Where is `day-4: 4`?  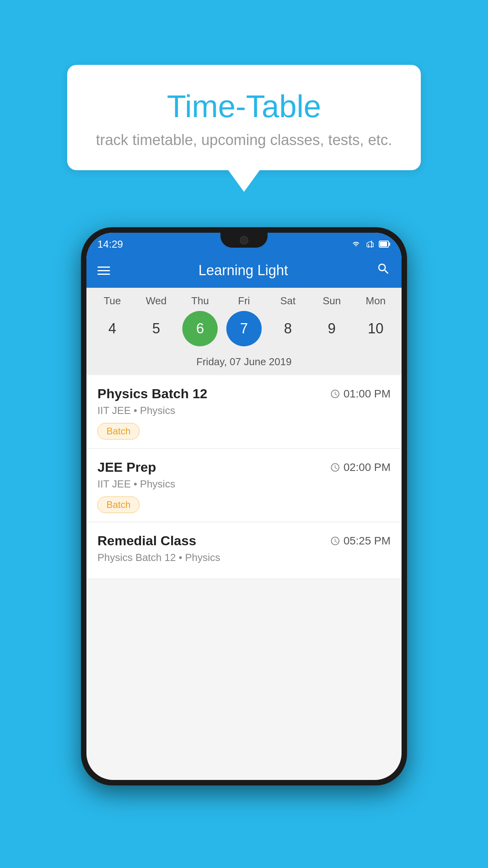
day-4: 4 is located at coordinates (112, 329).